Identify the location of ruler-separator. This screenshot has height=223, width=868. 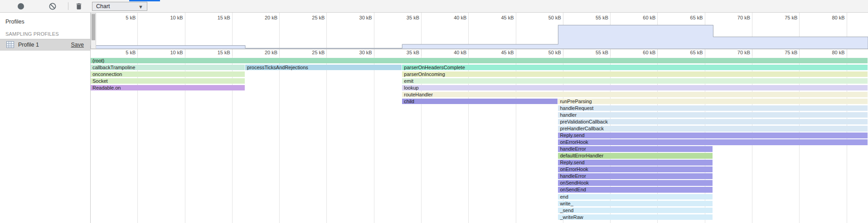
(480, 49).